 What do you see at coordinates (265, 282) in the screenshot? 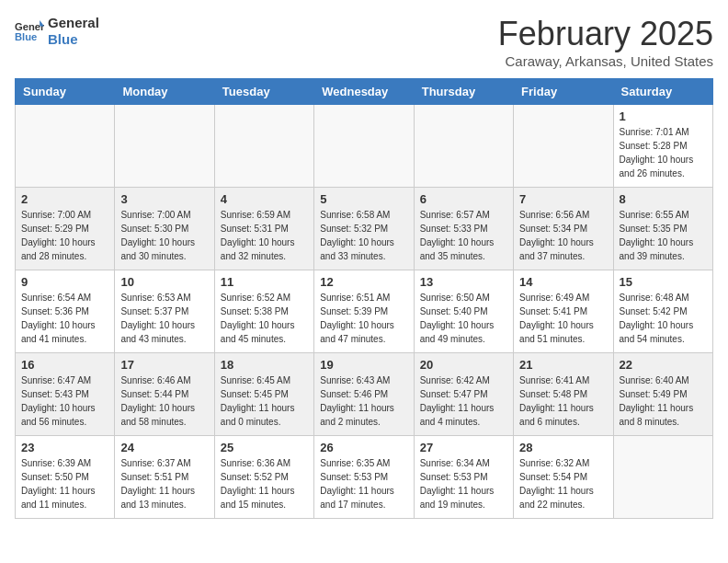
I see `day-number: 11` at bounding box center [265, 282].